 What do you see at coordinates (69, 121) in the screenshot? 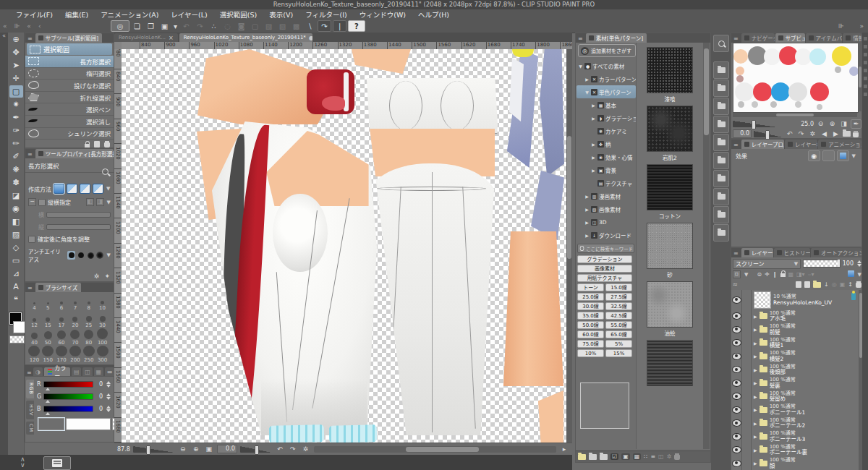
I see `subtool-item-6: 選択消し` at bounding box center [69, 121].